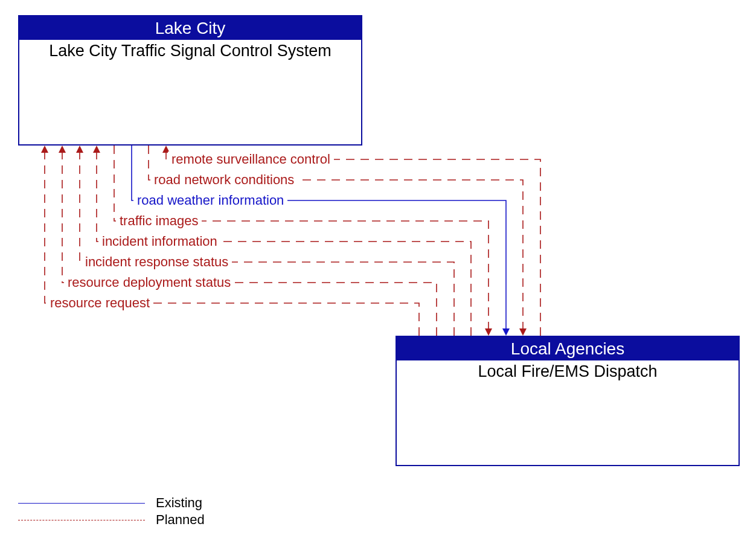 Image resolution: width=756 pixels, height=541 pixels. I want to click on box-local-agencies-title: Local Fire/EMS Dispatch, so click(568, 371).